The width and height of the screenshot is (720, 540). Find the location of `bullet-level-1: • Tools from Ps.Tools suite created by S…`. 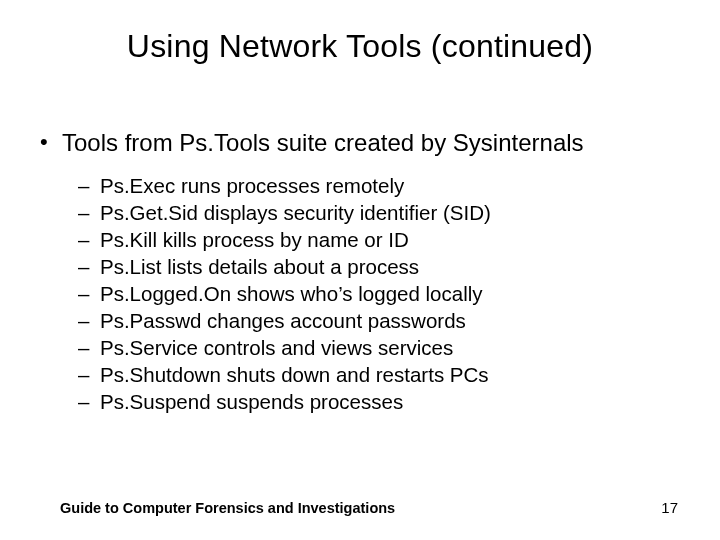

bullet-level-1: • Tools from Ps.Tools suite created by S… is located at coordinates (360, 143).